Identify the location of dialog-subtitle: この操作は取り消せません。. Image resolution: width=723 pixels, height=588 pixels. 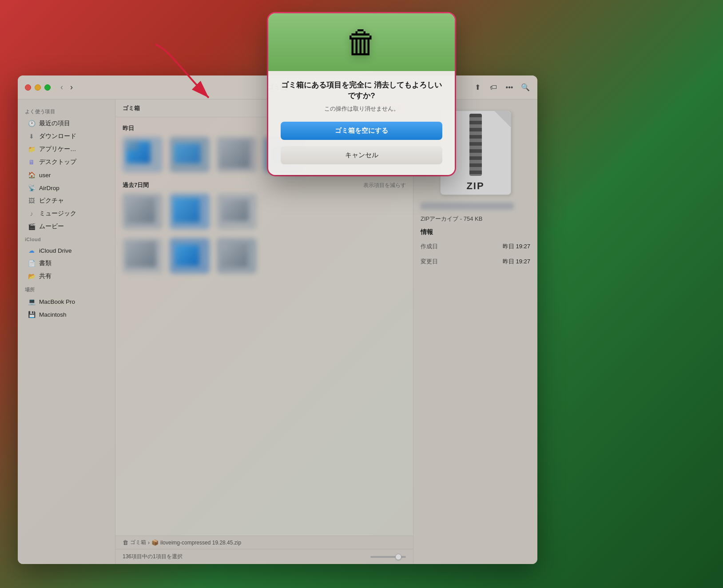
(362, 109).